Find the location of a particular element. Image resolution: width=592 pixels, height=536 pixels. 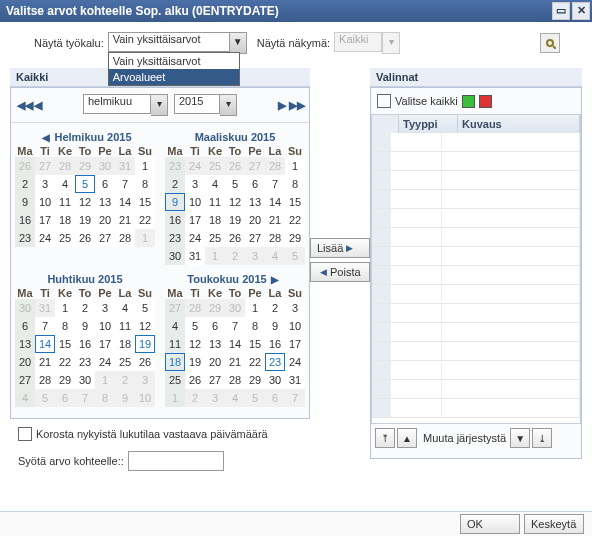

col-desc: Kuvaus is located at coordinates (519, 124).